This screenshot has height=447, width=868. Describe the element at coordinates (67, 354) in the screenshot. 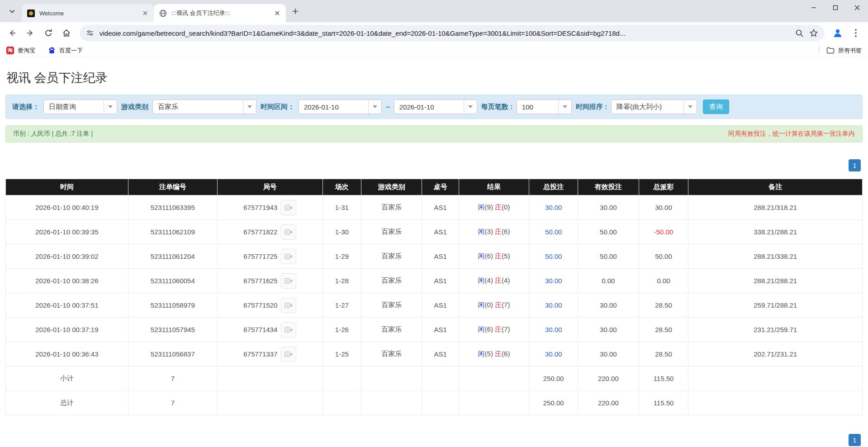

I see `cell-time: 2026-01-10 00:36:43` at that location.